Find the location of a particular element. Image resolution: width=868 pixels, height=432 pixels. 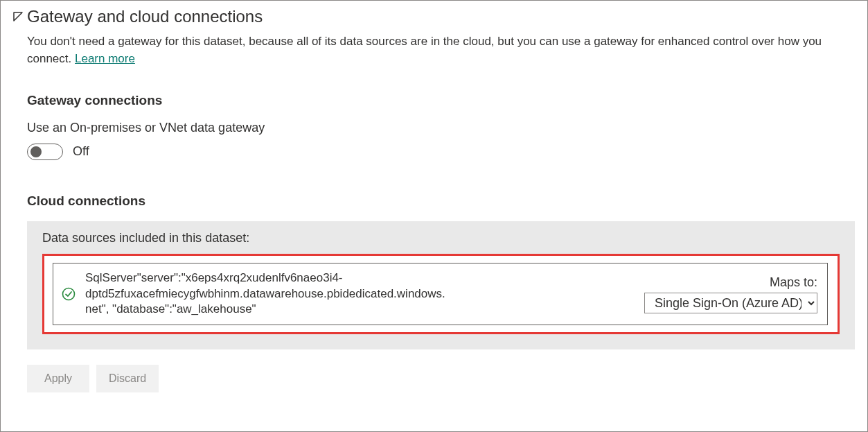

gateway-use-label: Use an On-premises or VNet data gateway is located at coordinates (441, 128).